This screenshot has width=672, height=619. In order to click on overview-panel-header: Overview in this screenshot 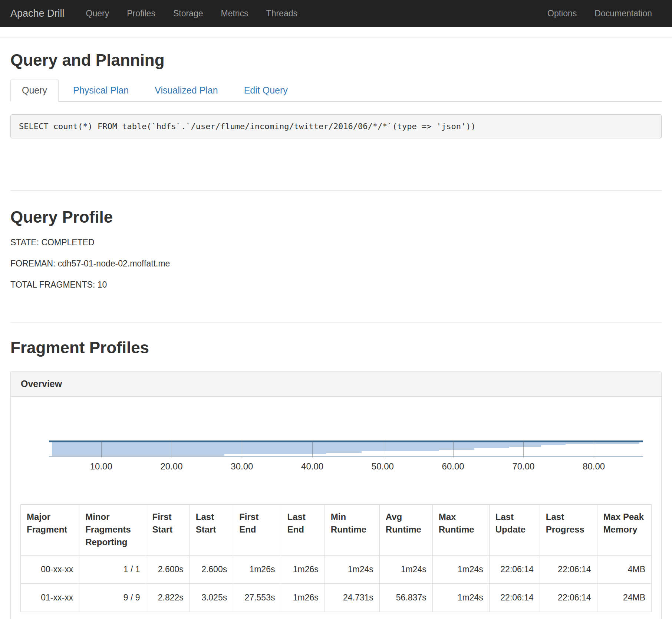, I will do `click(336, 384)`.